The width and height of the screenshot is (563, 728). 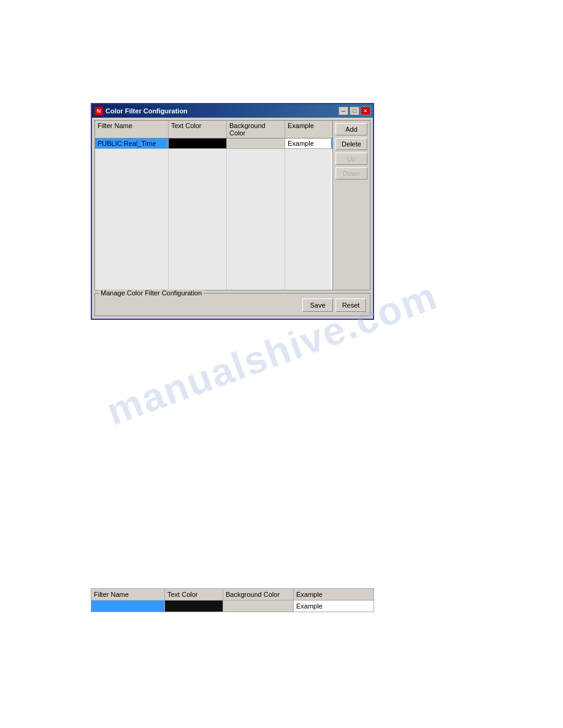 What do you see at coordinates (194, 606) in the screenshot?
I see `bottom-row-textcolor` at bounding box center [194, 606].